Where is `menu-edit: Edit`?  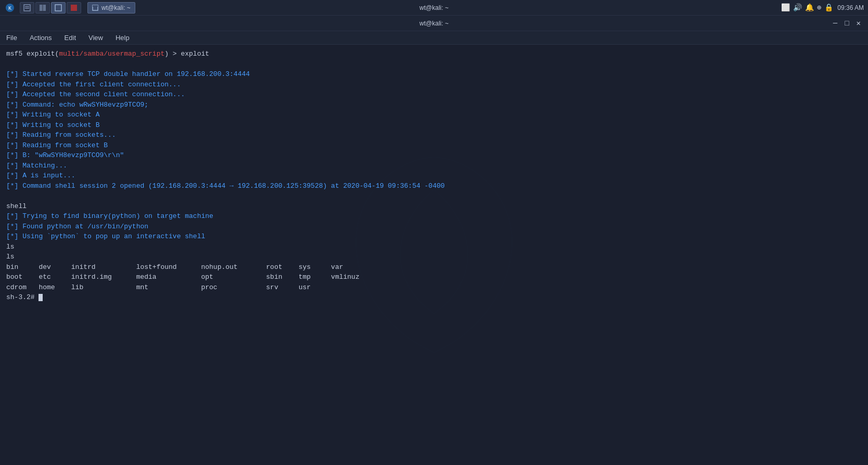 menu-edit: Edit is located at coordinates (70, 37).